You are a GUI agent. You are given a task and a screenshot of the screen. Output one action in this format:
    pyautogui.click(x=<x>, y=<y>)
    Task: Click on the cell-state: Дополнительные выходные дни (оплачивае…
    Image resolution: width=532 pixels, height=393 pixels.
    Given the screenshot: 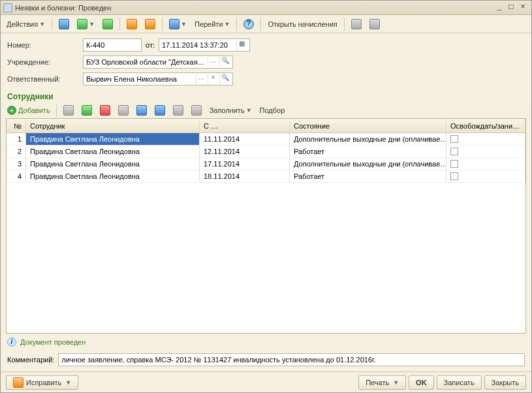 What is the action you would take?
    pyautogui.click(x=368, y=139)
    